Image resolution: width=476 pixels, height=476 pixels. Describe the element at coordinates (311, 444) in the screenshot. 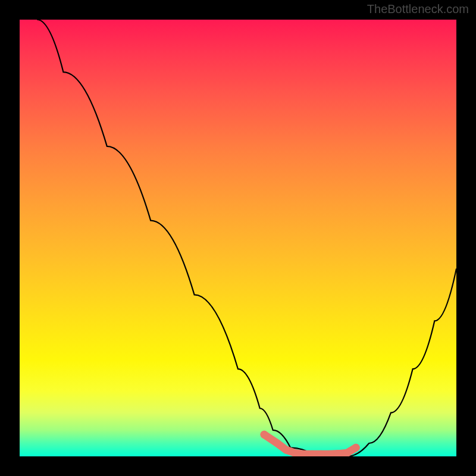

I see `optimal-zone-markers` at that location.